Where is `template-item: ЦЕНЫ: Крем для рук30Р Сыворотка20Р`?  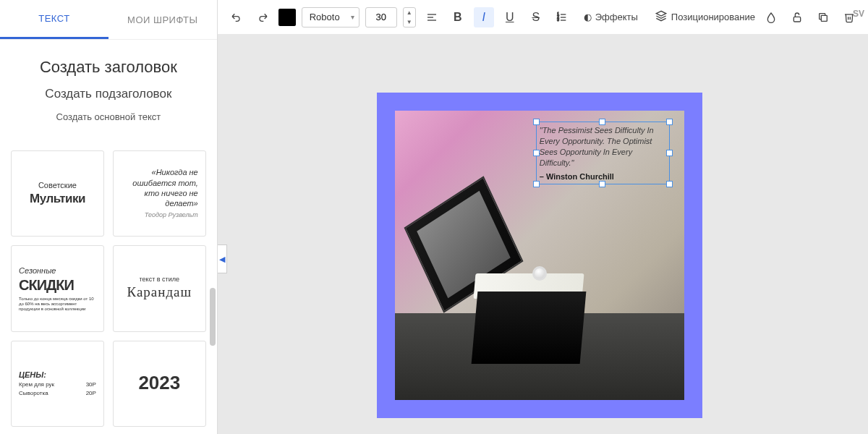 template-item: ЦЕНЫ: Крем для рук30Р Сыворотка20Р is located at coordinates (58, 383).